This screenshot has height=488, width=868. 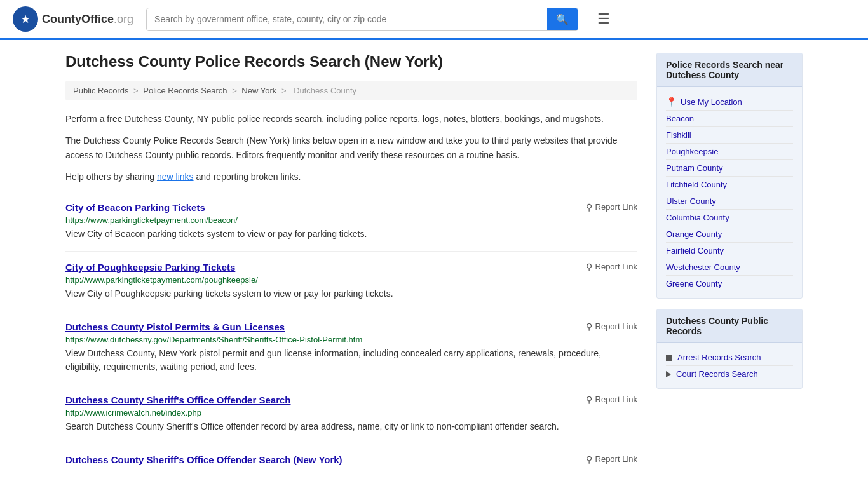 I want to click on public-records-link: Arrest Records Search, so click(x=729, y=358).